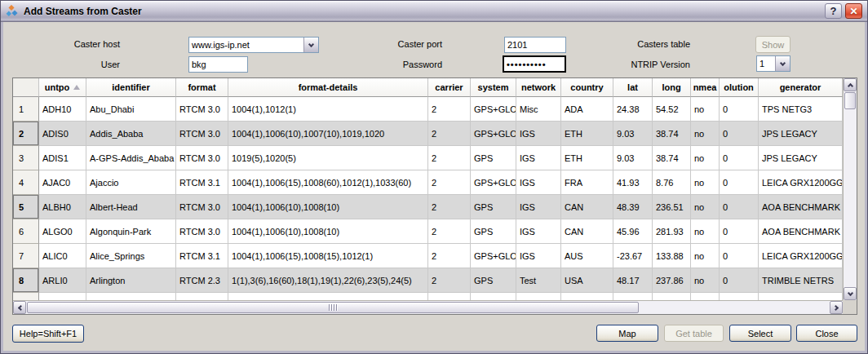  What do you see at coordinates (672, 134) in the screenshot?
I see `cell-long: 38.74` at bounding box center [672, 134].